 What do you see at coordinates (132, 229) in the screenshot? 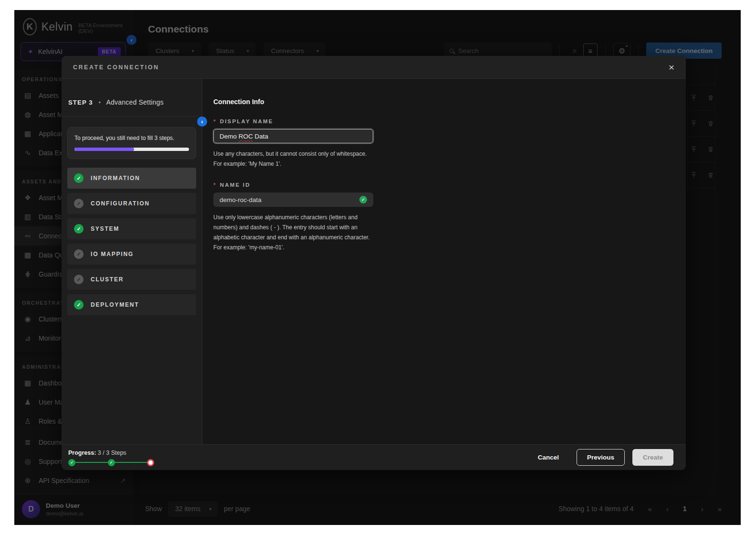
I see `wizard-step-system: ✓SYSTEM` at bounding box center [132, 229].